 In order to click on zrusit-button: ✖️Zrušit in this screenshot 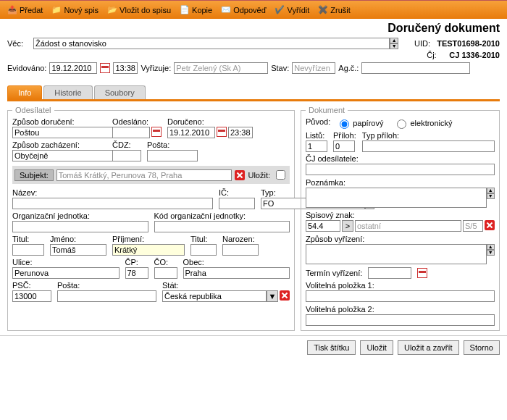, I will do `click(335, 10)`.